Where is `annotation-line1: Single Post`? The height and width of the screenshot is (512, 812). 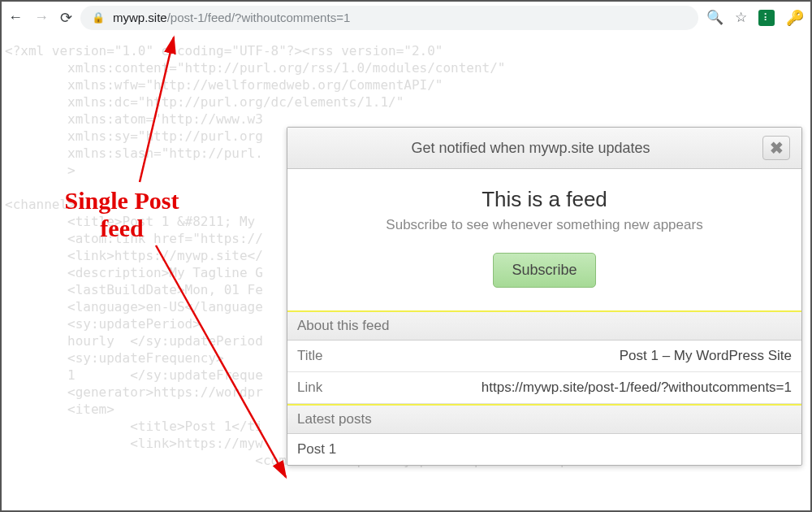 annotation-line1: Single Post is located at coordinates (122, 201).